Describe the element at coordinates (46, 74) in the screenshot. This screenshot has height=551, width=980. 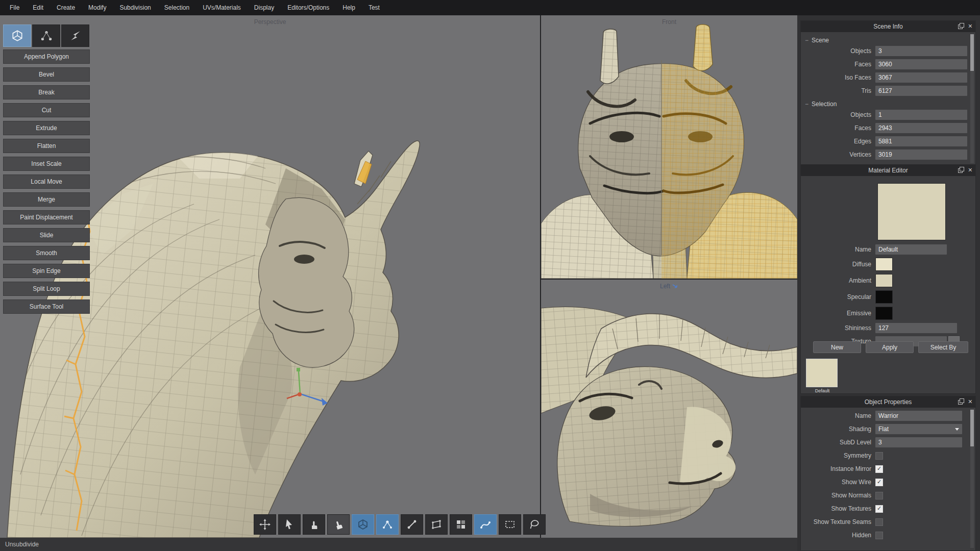
I see `tool-bevel: Bevel` at that location.